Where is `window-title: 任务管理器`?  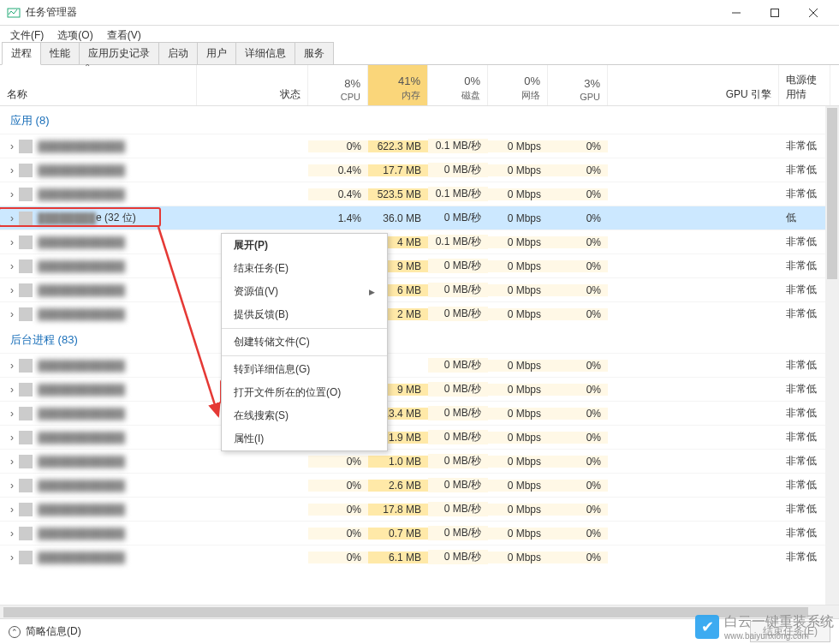 window-title: 任务管理器 is located at coordinates (372, 12).